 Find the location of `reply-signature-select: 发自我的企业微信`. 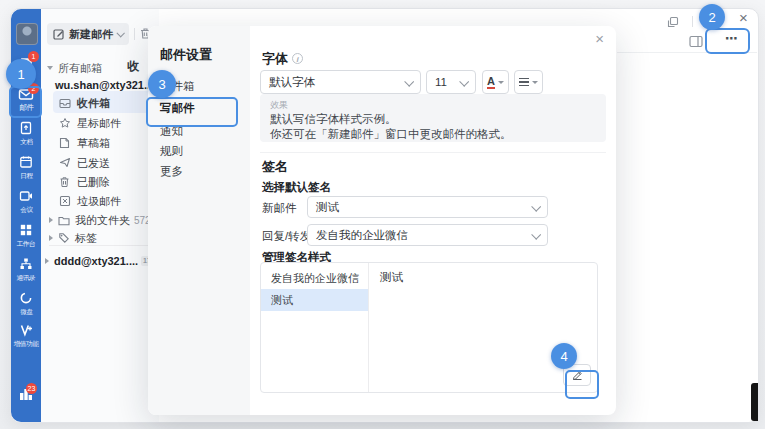

reply-signature-select: 发自我的企业微信 is located at coordinates (428, 235).